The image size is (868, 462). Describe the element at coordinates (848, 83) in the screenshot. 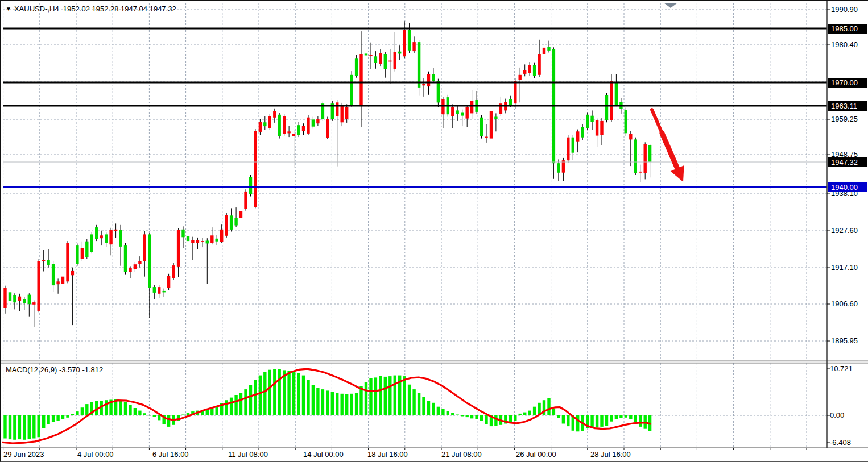

I see `price-badge: 1970.00` at that location.